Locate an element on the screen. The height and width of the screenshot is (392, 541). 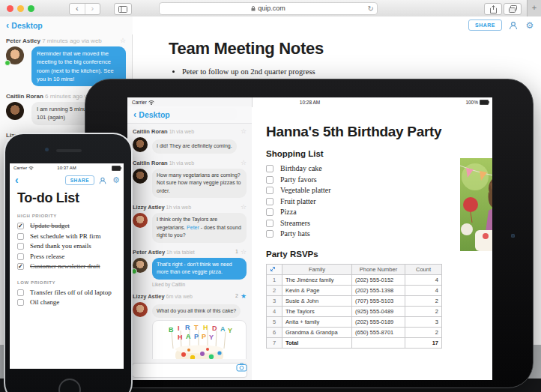
checklist-item: Set schedule with PR firm is located at coordinates (70, 238).